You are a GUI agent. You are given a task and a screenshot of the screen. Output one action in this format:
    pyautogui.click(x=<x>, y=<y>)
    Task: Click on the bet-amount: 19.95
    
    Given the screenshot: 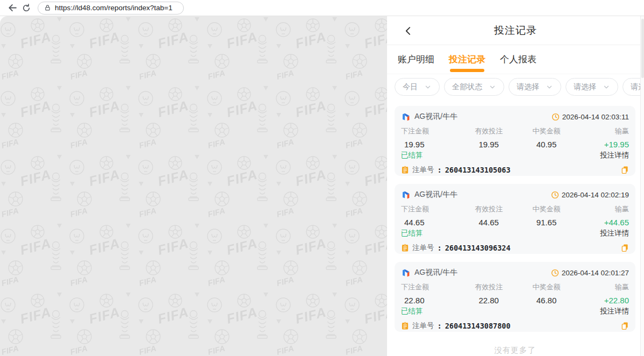 What is the action you would take?
    pyautogui.click(x=430, y=144)
    